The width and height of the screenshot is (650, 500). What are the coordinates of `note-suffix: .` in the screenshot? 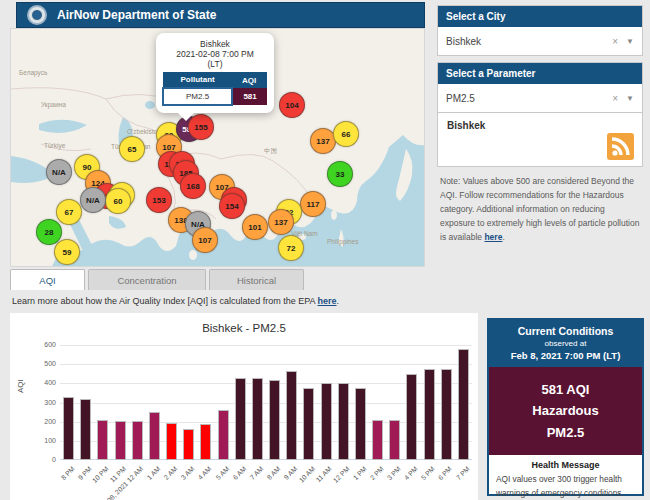 It's located at (503, 237).